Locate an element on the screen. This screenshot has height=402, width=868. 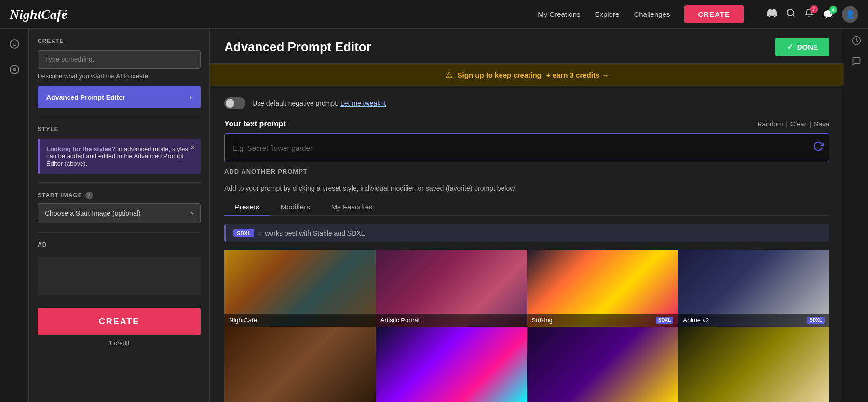
toggle-knob is located at coordinates (230, 103).